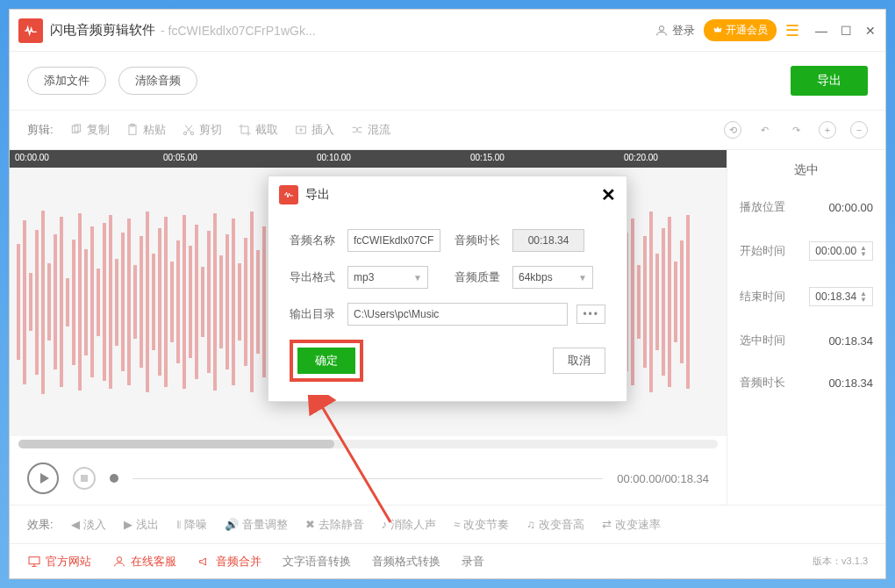 The height and width of the screenshot is (588, 895). What do you see at coordinates (84, 478) in the screenshot?
I see `stop-icon` at bounding box center [84, 478].